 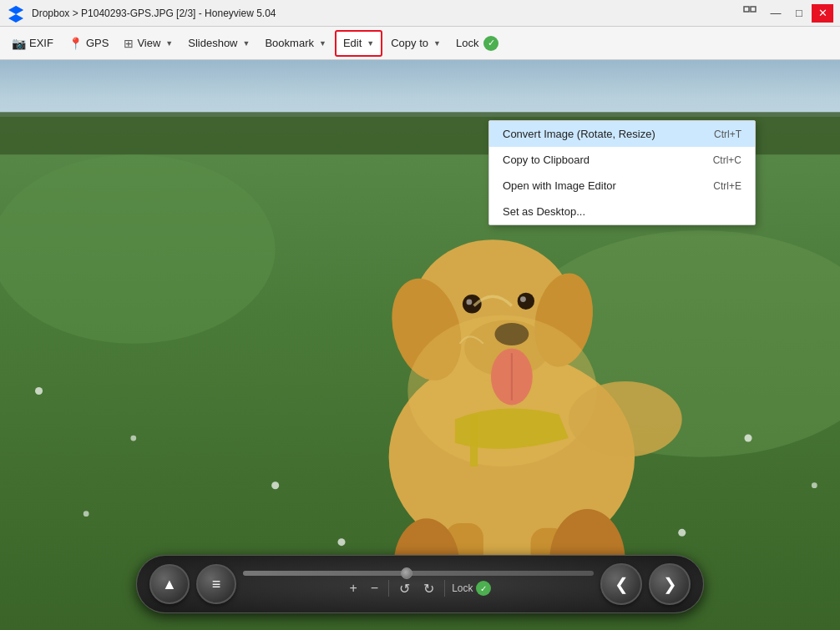 What do you see at coordinates (478, 43) in the screenshot?
I see `menu-lock: Lock ✓` at bounding box center [478, 43].